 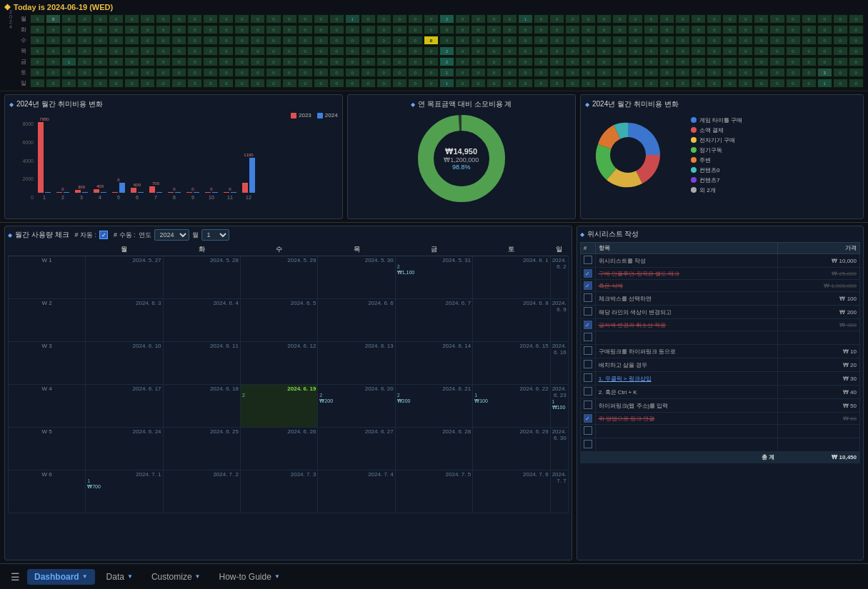 What do you see at coordinates (279, 278) in the screenshot?
I see `cal-day-2024. 5. 29: 2024. 5. 29` at bounding box center [279, 278].